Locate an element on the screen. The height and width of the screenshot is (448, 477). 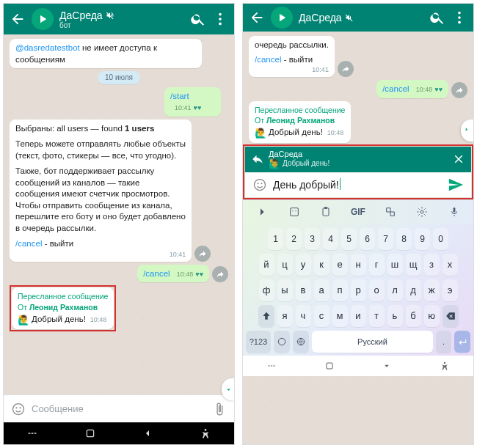
send-icon is located at coordinates (456, 185).